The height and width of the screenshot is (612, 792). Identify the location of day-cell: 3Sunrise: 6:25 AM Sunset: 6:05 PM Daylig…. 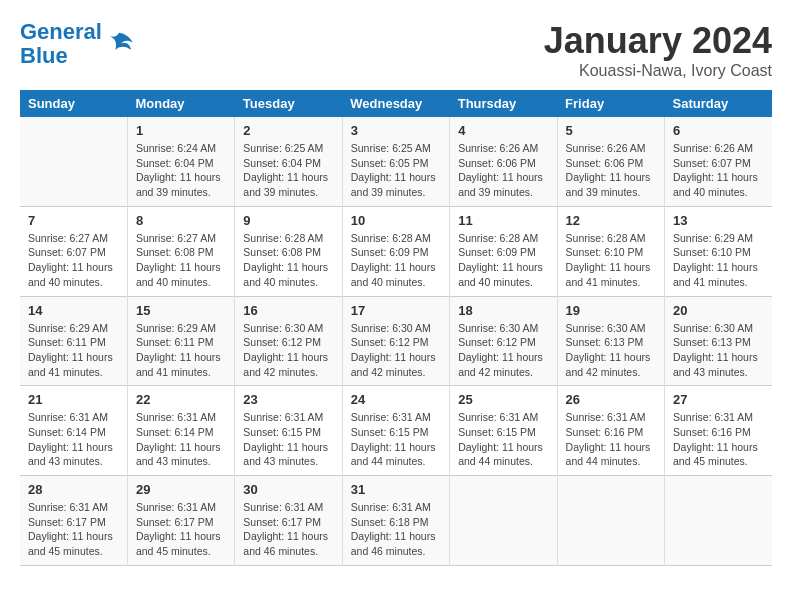
(396, 162).